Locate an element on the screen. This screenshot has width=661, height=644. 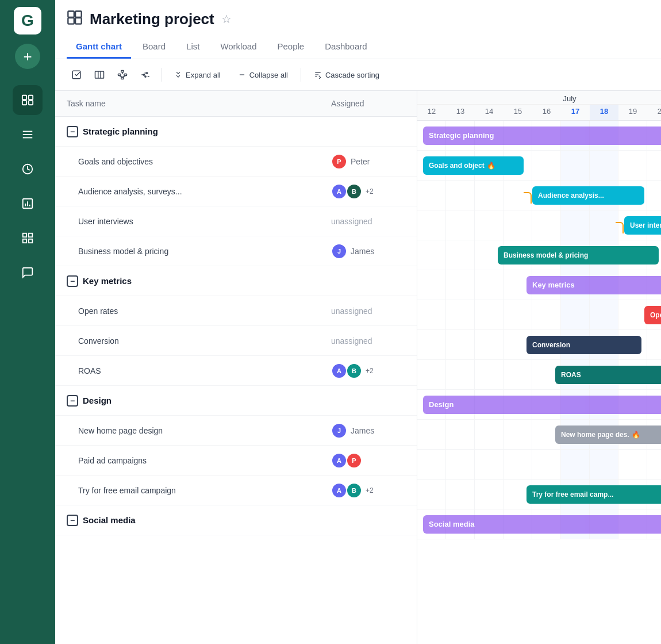
gantt-bar-design: Design is located at coordinates (542, 405).